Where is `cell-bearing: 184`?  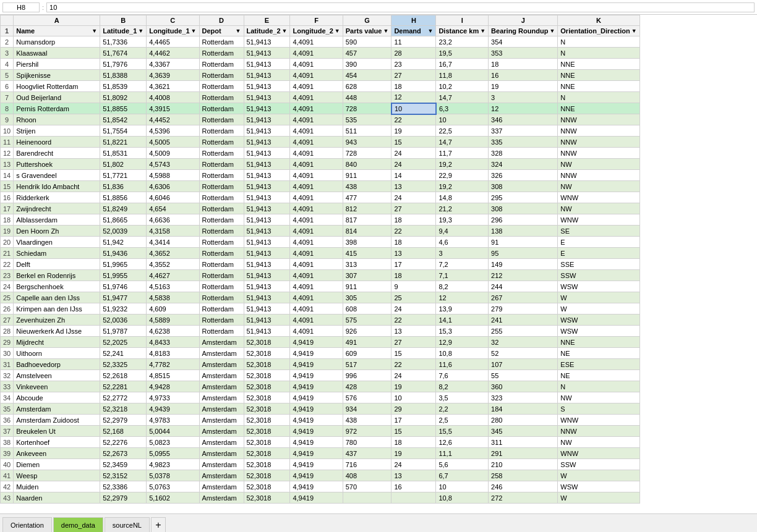 cell-bearing: 184 is located at coordinates (523, 409).